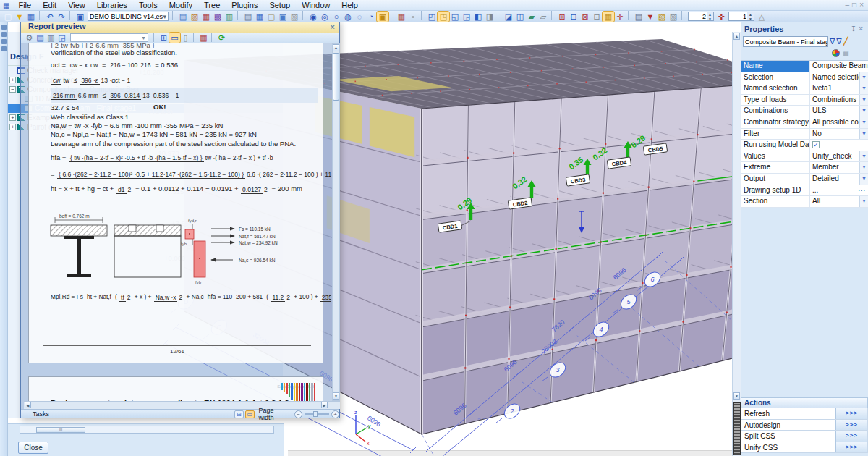  What do you see at coordinates (250, 414) in the screenshot?
I see `page-view-icon: ▭` at bounding box center [250, 414].